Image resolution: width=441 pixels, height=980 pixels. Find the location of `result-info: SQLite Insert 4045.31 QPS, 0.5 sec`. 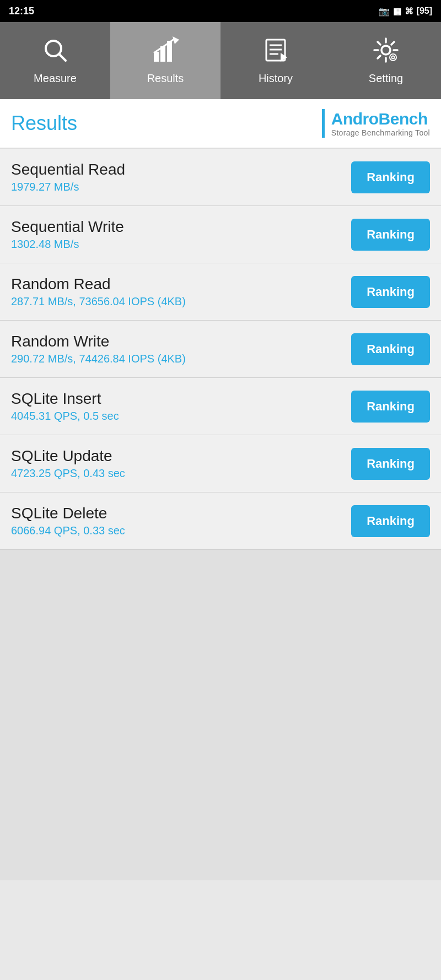

result-info: SQLite Insert 4045.31 QPS, 0.5 sec is located at coordinates (181, 407).